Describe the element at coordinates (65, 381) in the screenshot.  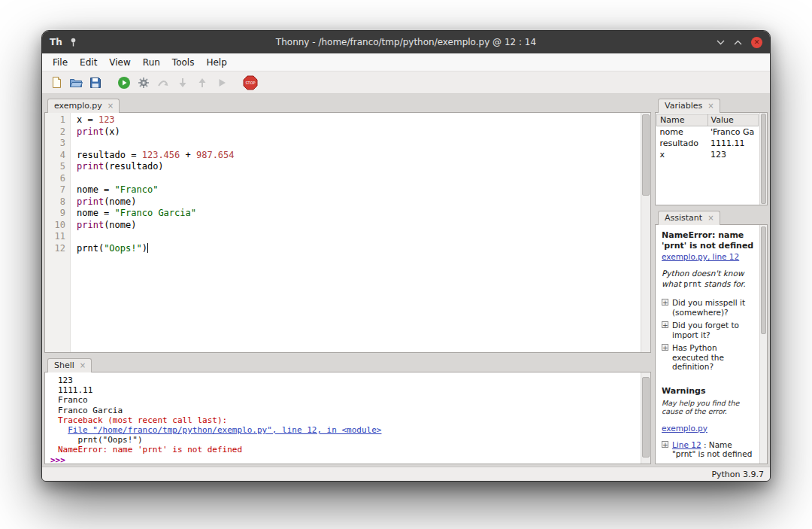
I see `seg-out: 123` at that location.